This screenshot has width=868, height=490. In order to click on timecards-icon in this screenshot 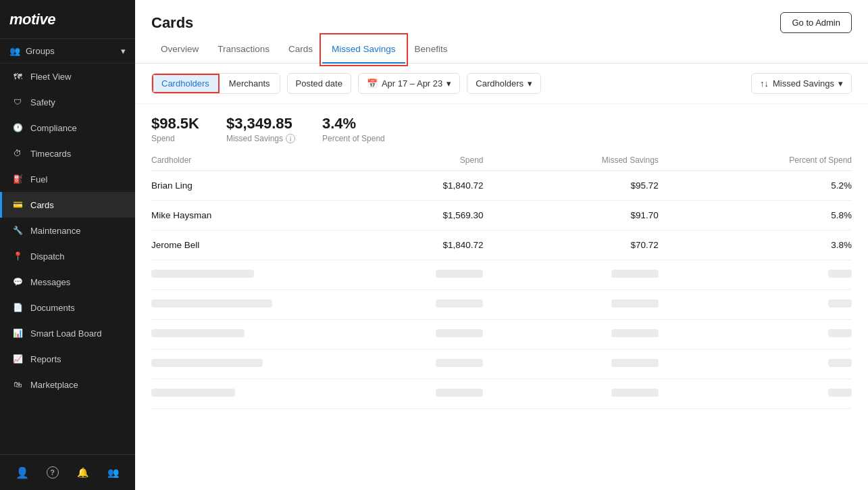, I will do `click(18, 153)`.